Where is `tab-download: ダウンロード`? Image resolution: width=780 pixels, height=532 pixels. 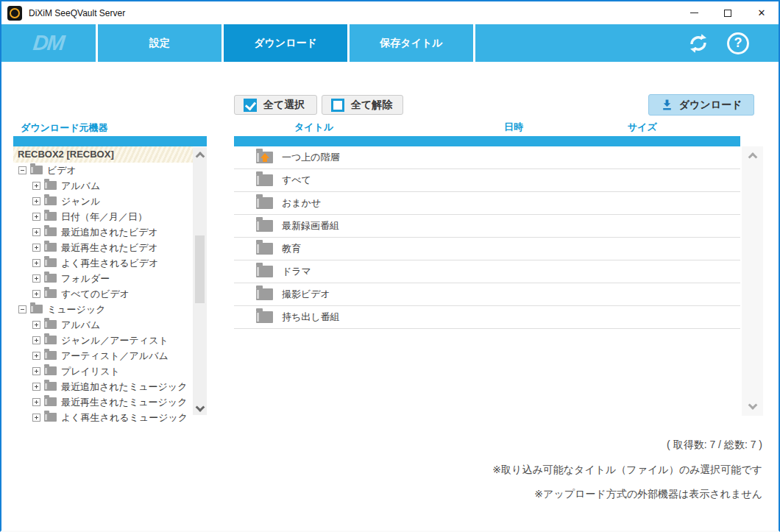
tab-download: ダウンロード is located at coordinates (286, 43).